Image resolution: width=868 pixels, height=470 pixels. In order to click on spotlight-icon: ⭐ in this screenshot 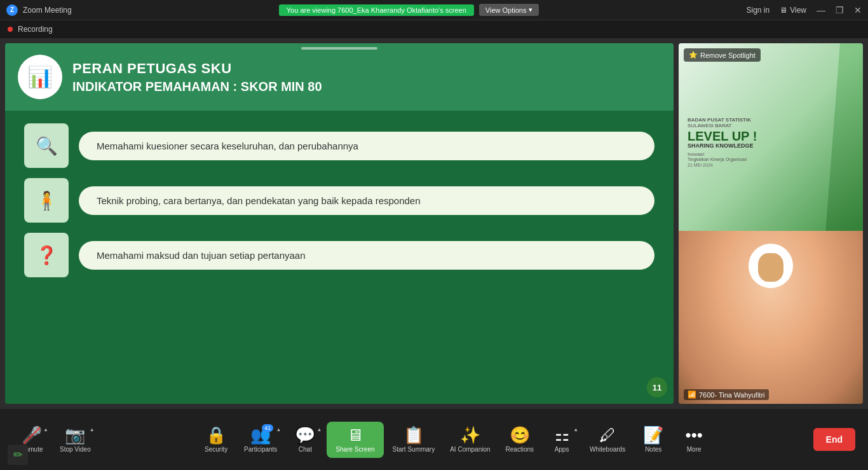, I will do `click(693, 55)`.